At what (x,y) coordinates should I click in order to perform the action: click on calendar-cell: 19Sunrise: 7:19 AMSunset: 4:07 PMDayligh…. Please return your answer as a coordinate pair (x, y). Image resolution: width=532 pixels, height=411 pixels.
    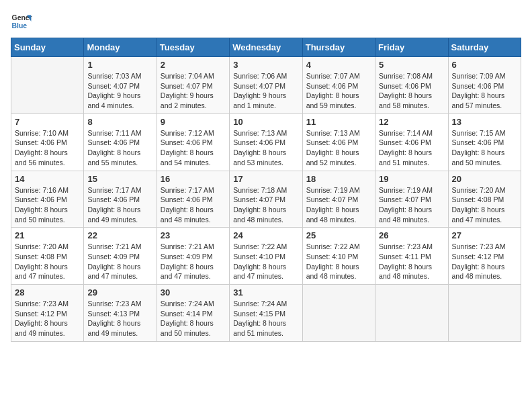
    Looking at the image, I should click on (412, 199).